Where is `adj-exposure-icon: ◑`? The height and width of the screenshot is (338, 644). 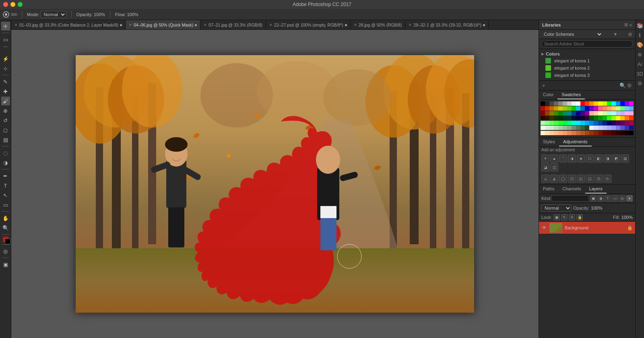 adj-exposure-icon: ◑ is located at coordinates (572, 159).